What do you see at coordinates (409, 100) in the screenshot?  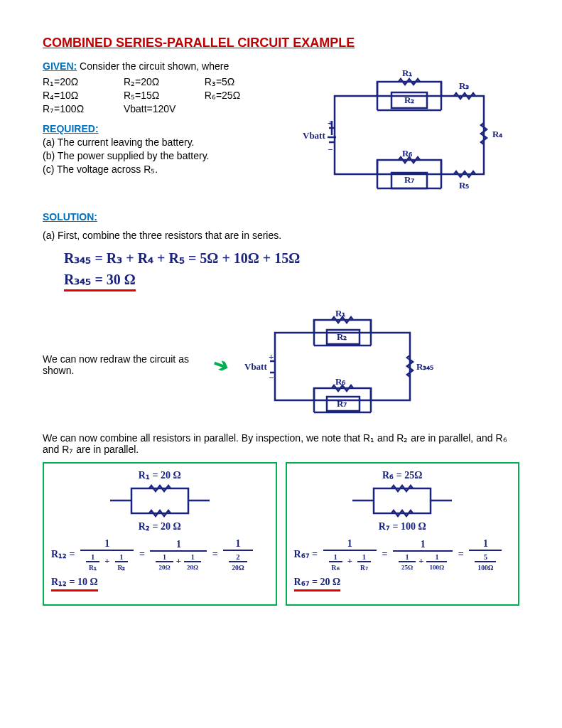 I see `r2-label: R₂` at bounding box center [409, 100].